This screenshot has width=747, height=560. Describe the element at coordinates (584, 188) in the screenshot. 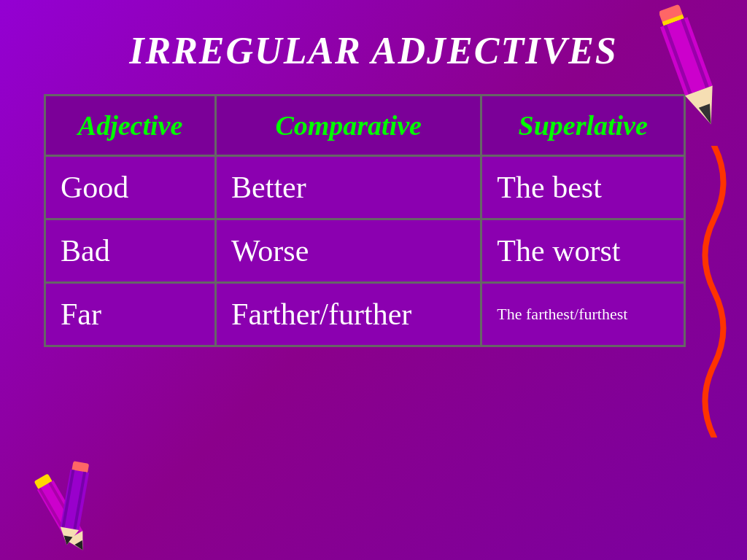

I see `superlative-best: The best` at that location.